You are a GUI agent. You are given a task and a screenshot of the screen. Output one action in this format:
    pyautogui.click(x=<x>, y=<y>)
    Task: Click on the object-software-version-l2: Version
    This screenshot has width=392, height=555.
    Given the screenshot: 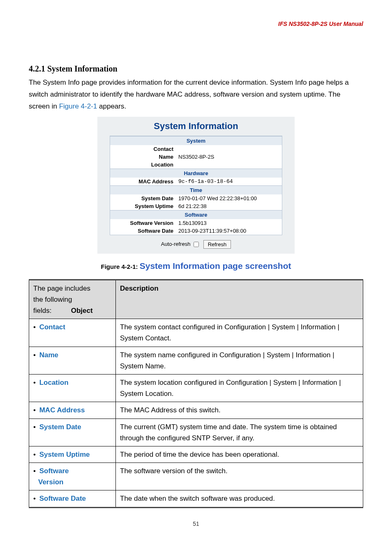 What is the action you would take?
    pyautogui.click(x=51, y=482)
    